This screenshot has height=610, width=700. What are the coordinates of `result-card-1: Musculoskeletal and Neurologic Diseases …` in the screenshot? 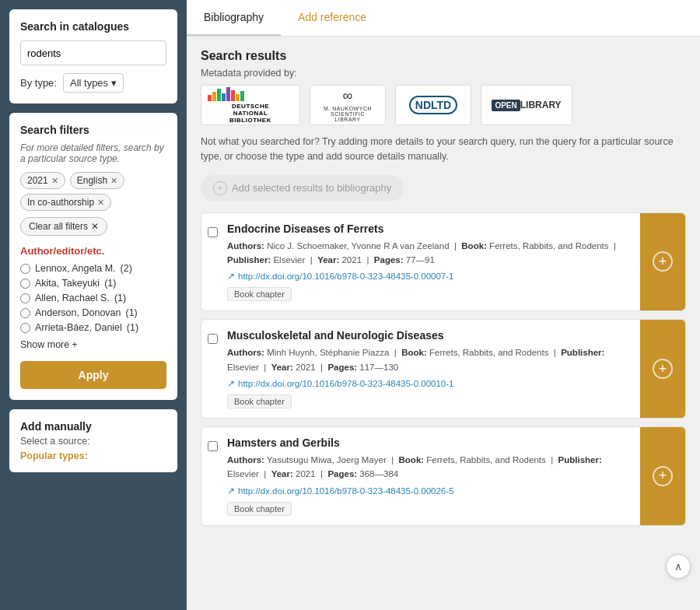 It's located at (443, 369).